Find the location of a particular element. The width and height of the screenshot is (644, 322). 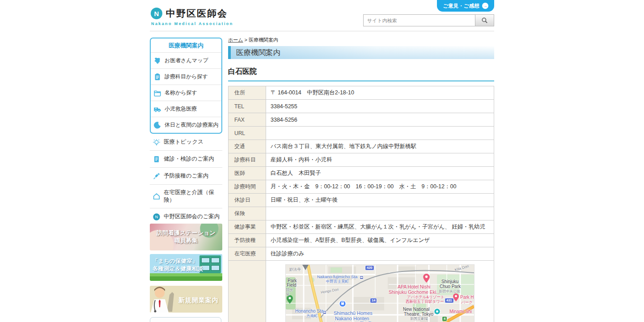

breadcrumb-home-link: ホーム is located at coordinates (236, 40).